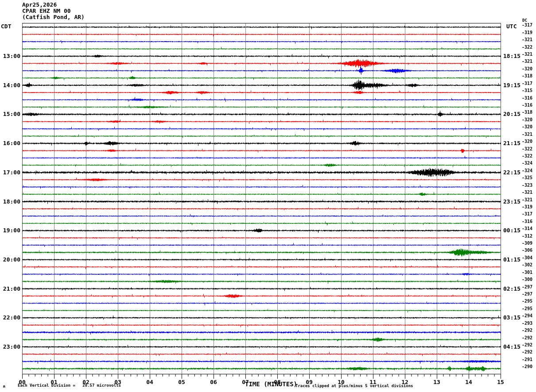  I want to click on dc-value: -304, so click(527, 258).